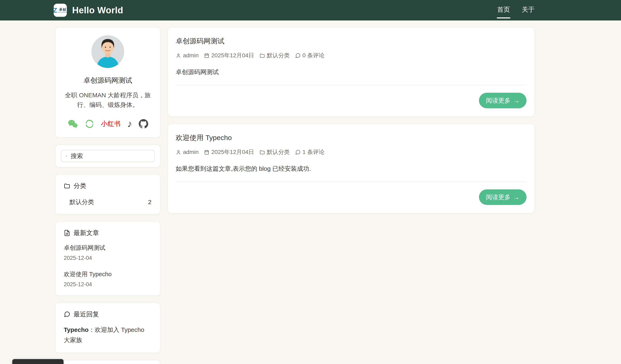 The width and height of the screenshot is (621, 364). What do you see at coordinates (108, 82) in the screenshot?
I see `profile-card: 卓创源码网测试 全职 ONEMAN 大龄程序员，旅行、编码、锻炼身体。` at bounding box center [108, 82].